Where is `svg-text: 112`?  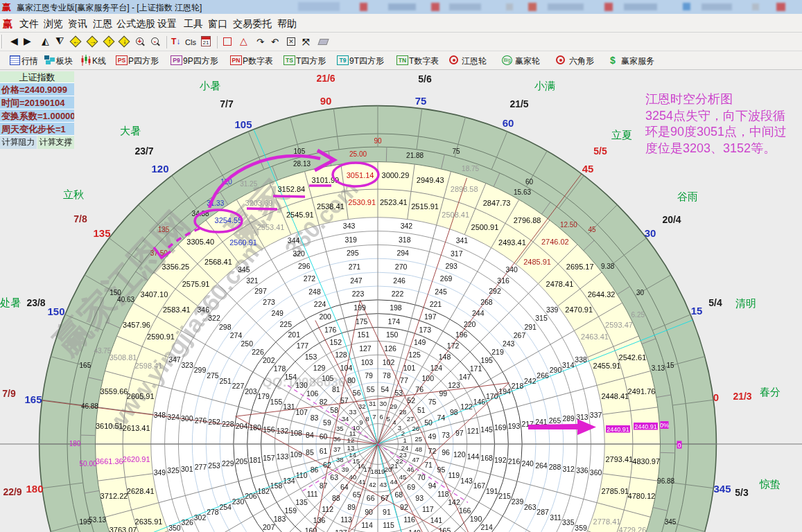
svg-text: 112 is located at coordinates (327, 509).